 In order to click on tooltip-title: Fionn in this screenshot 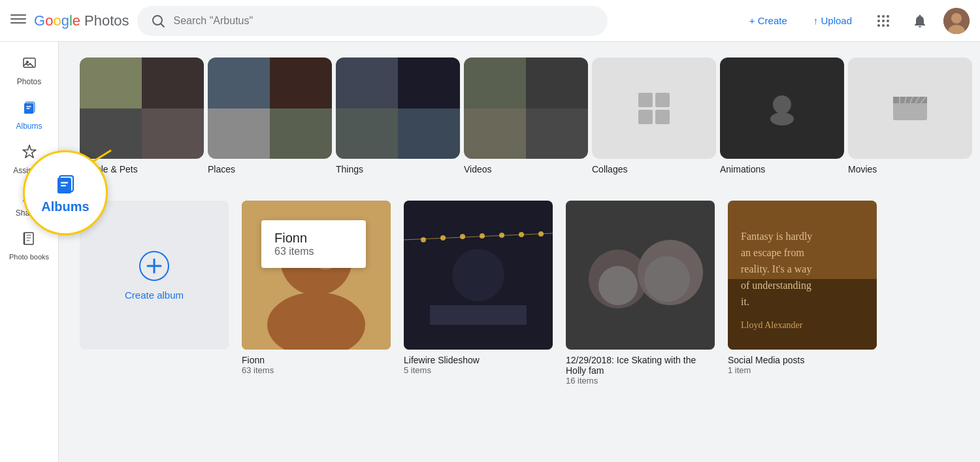, I will do `click(314, 238)`.